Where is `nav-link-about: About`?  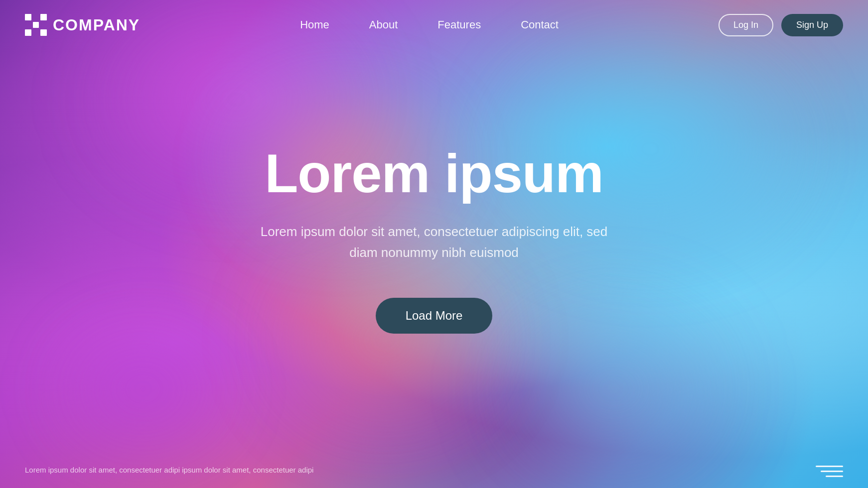 nav-link-about: About is located at coordinates (384, 25).